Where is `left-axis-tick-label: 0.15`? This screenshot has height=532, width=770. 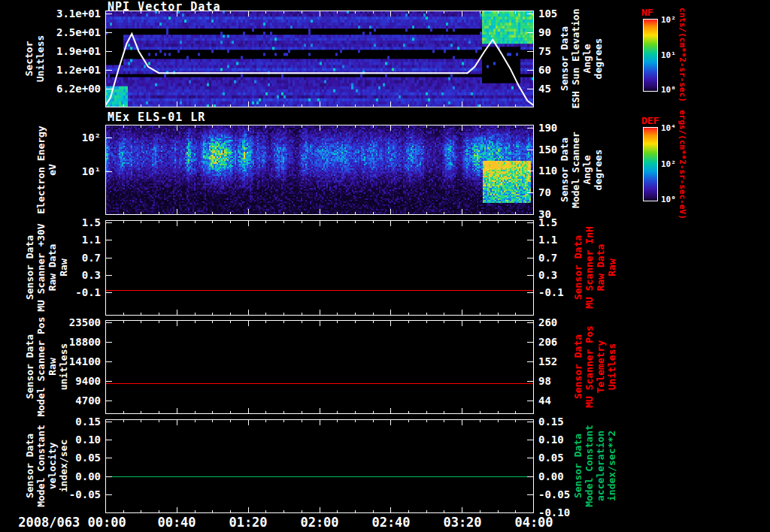
left-axis-tick-label: 0.15 is located at coordinates (74, 422).